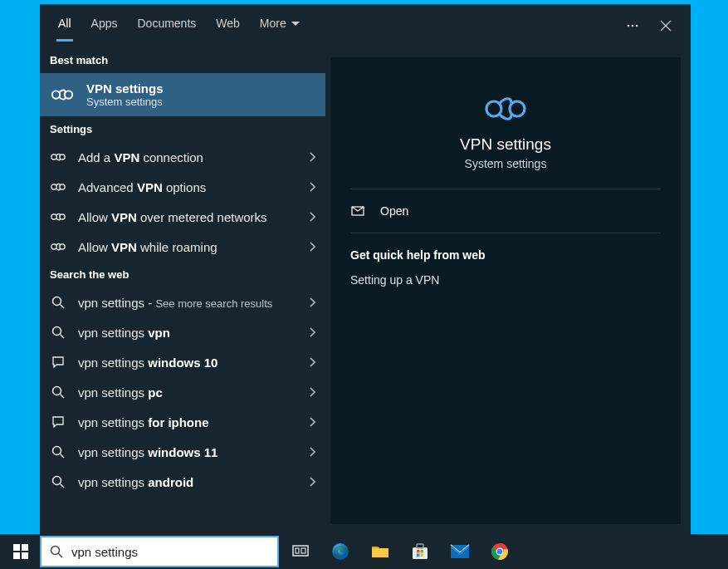  Describe the element at coordinates (183, 130) in the screenshot. I see `section-settings: Settings` at that location.